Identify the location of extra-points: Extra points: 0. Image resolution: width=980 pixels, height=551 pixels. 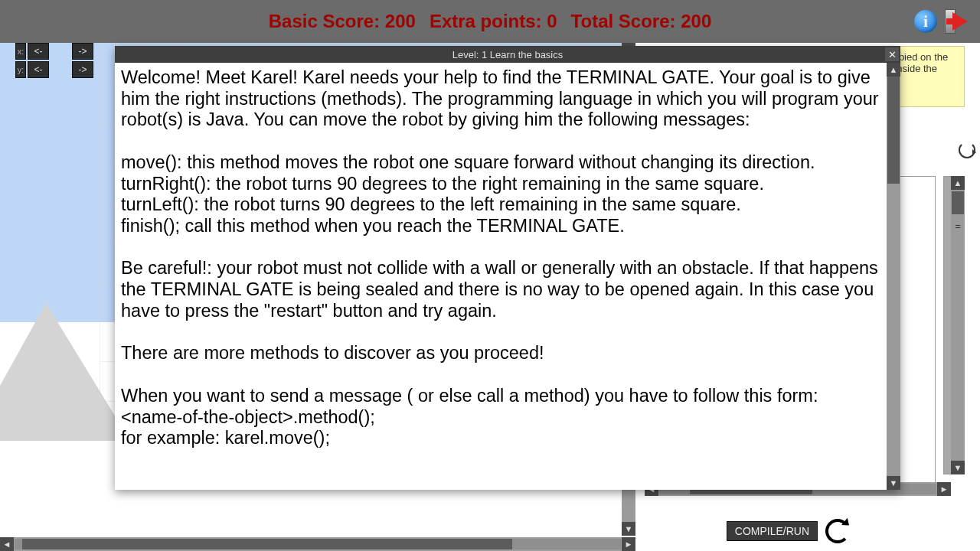
(493, 21).